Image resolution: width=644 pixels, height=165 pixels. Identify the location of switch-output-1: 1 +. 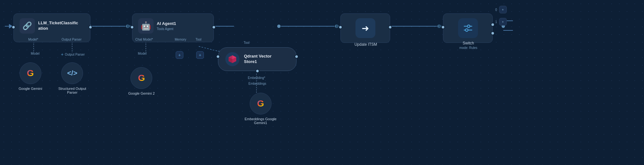
(501, 22).